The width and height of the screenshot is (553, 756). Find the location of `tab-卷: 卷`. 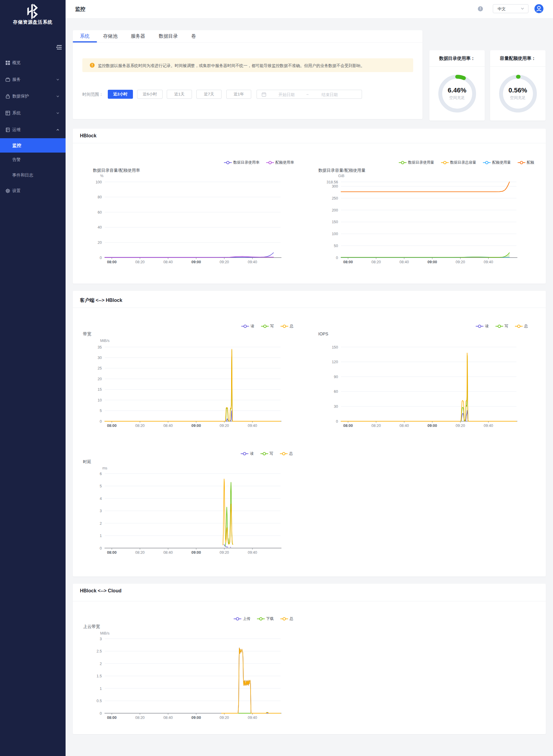

tab-卷: 卷 is located at coordinates (194, 36).